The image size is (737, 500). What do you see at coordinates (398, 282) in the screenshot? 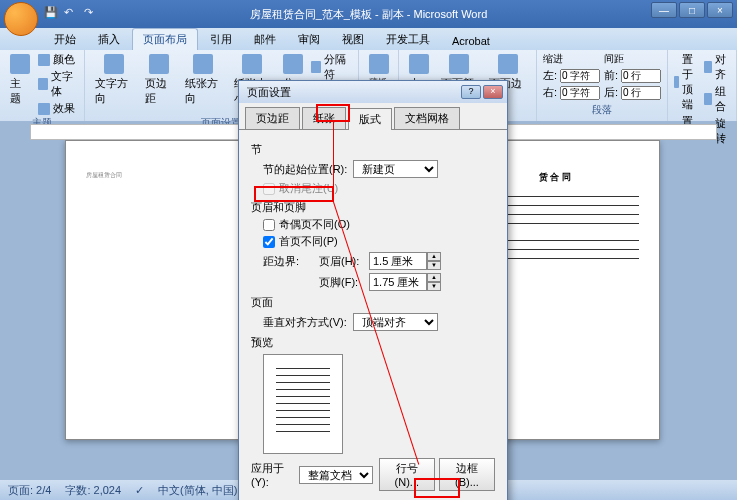
I see `footer-distance-input` at bounding box center [398, 282].